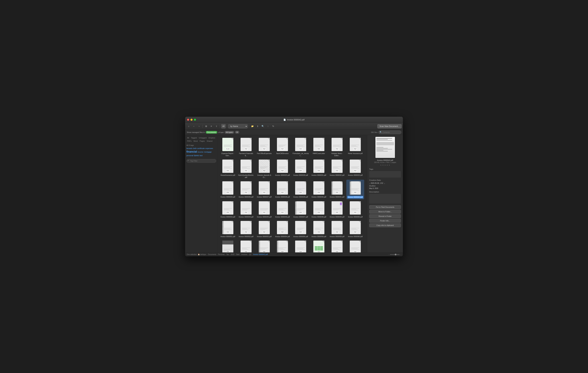 The width and height of the screenshot is (588, 373). What do you see at coordinates (252, 126) in the screenshot?
I see `new-folder-button: 📁` at bounding box center [252, 126].